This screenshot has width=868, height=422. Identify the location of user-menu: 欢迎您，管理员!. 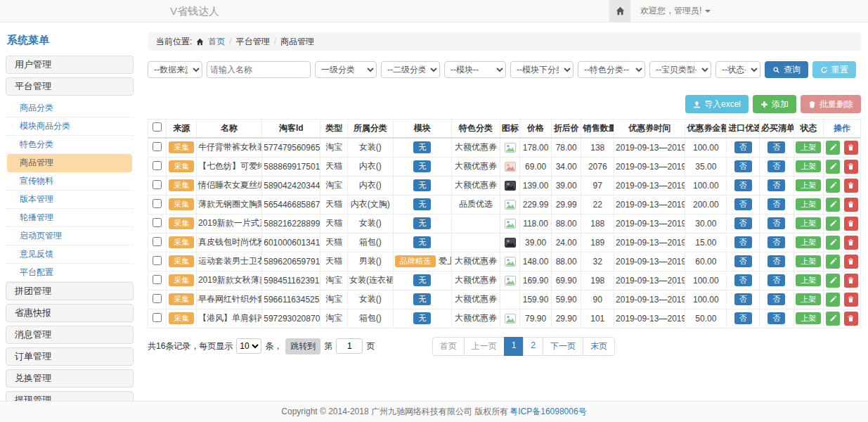
(675, 11).